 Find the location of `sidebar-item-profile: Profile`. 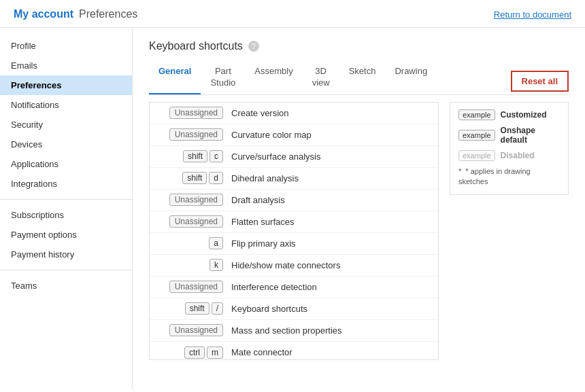

sidebar-item-profile: Profile is located at coordinates (66, 46).